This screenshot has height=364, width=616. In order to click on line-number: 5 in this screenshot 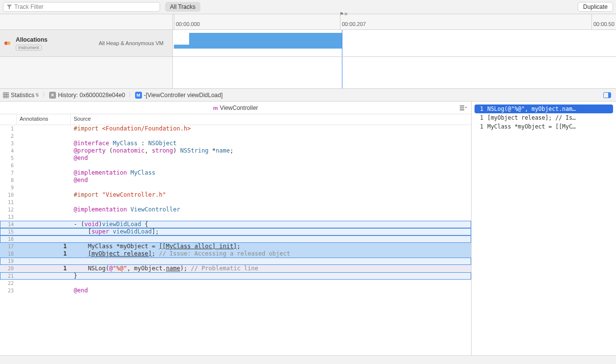, I will do `click(8, 158)`.